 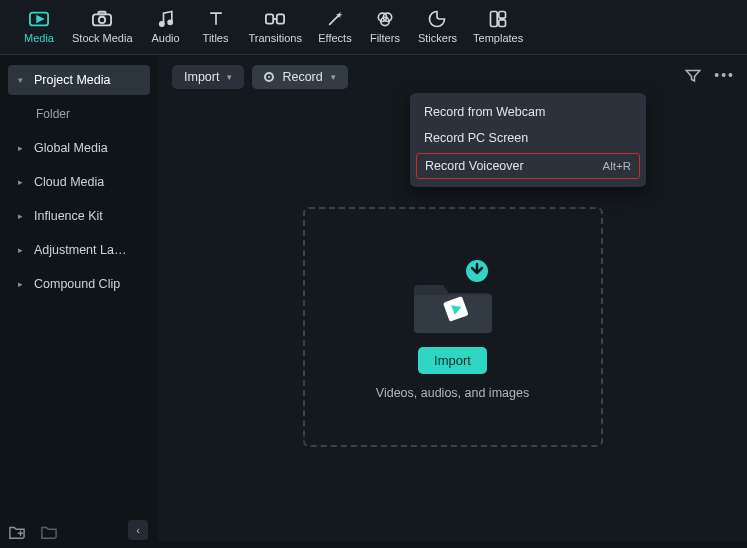 I want to click on record-label: Record, so click(x=302, y=77).